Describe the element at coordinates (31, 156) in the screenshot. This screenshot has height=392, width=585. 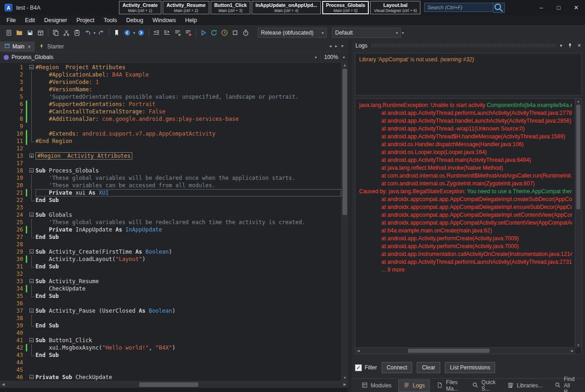
I see `fold-expand-icon: +` at that location.